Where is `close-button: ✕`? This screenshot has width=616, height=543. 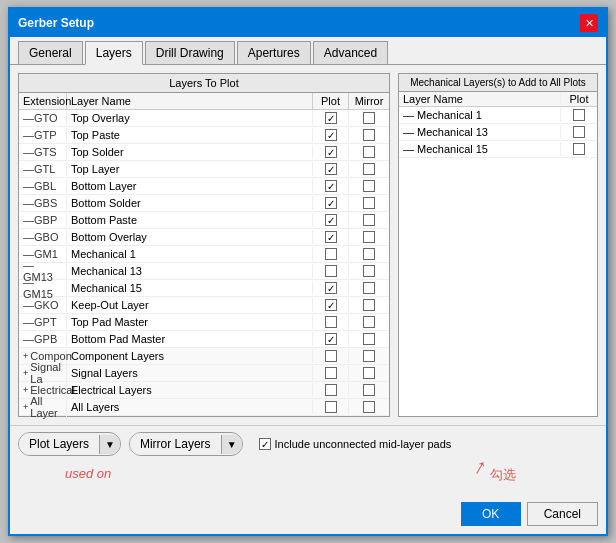 close-button: ✕ is located at coordinates (589, 23).